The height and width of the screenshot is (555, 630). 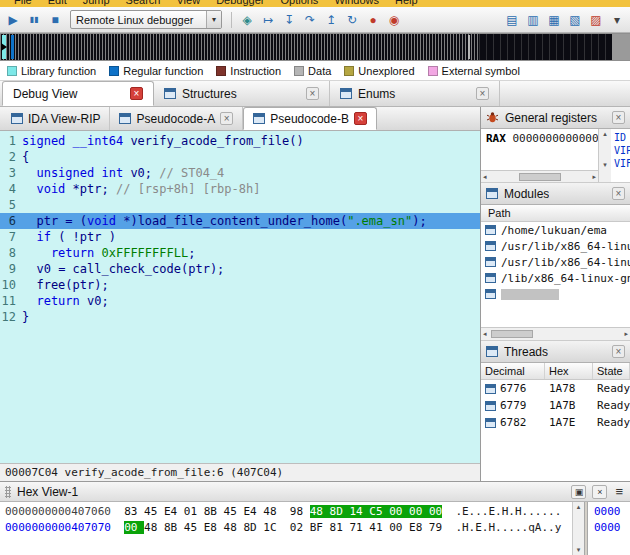 What do you see at coordinates (556, 422) in the screenshot?
I see `thread-row-3: 67821A7EReady` at bounding box center [556, 422].